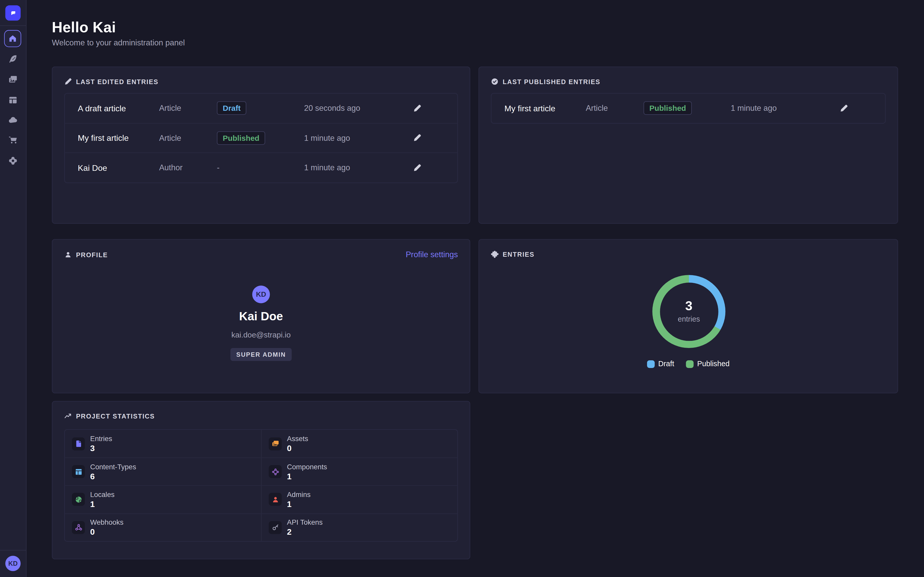  What do you see at coordinates (92, 255) in the screenshot?
I see `panel-title: PROFILE` at bounding box center [92, 255].